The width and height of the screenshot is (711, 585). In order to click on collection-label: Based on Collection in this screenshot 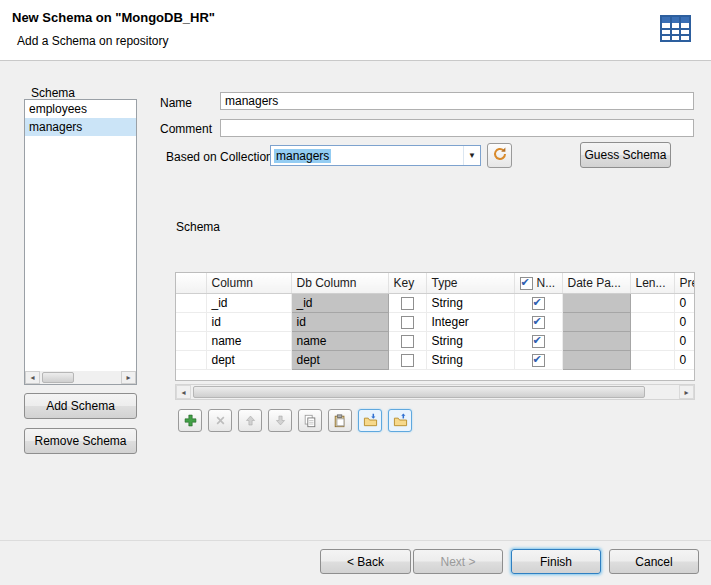, I will do `click(220, 157)`.